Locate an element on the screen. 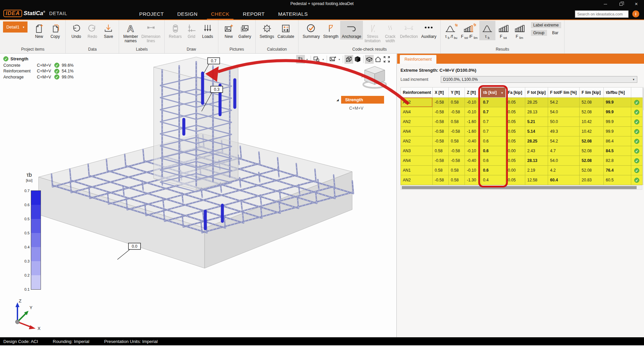  settings-button: </>Settings is located at coordinates (267, 30).